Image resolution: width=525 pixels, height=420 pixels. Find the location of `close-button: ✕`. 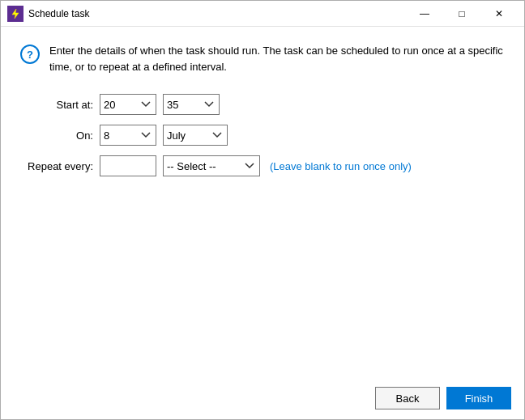

close-button: ✕ is located at coordinates (499, 14).